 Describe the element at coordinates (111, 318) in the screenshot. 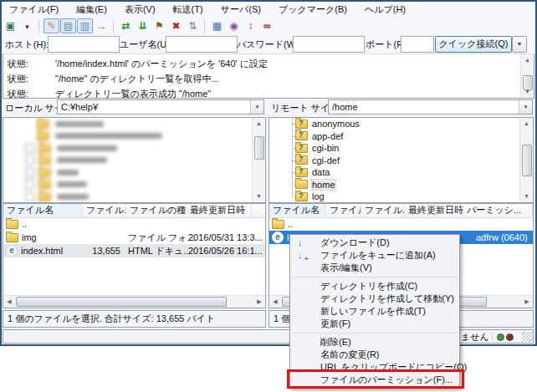

I see `local-selection-summary: 1 個のファイルを選択. 合計サイズ: 13,655 バイト` at that location.